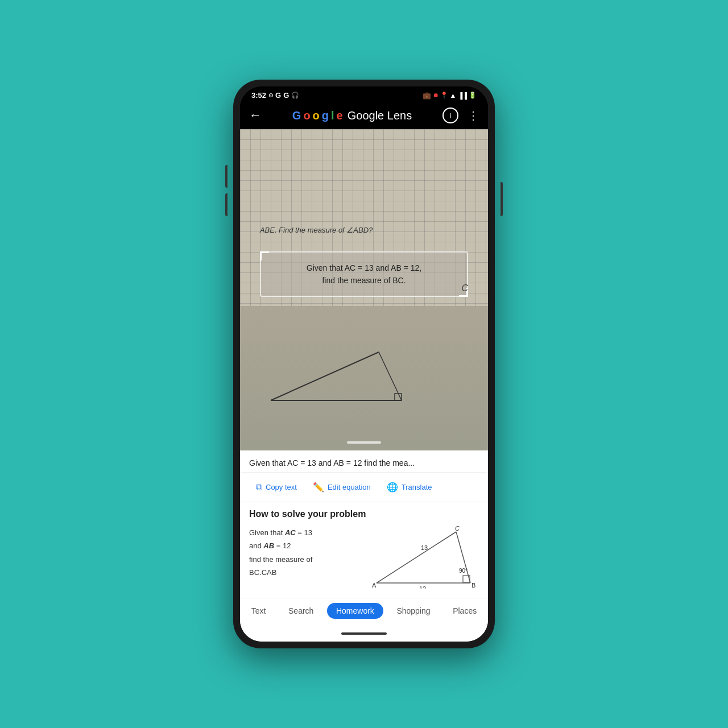 Image resolution: width=728 pixels, height=728 pixels. I want to click on question-line2: find the measure of BC., so click(364, 280).